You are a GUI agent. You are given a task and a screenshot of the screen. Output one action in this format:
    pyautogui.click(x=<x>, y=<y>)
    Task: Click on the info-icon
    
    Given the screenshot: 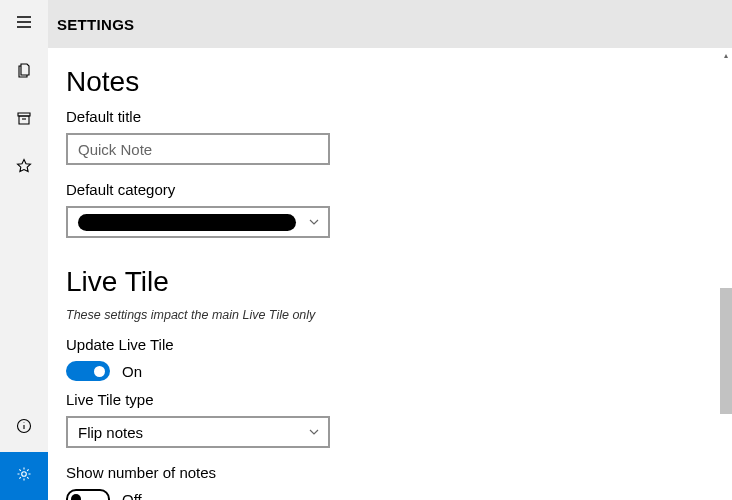 What is the action you would take?
    pyautogui.click(x=24, y=428)
    